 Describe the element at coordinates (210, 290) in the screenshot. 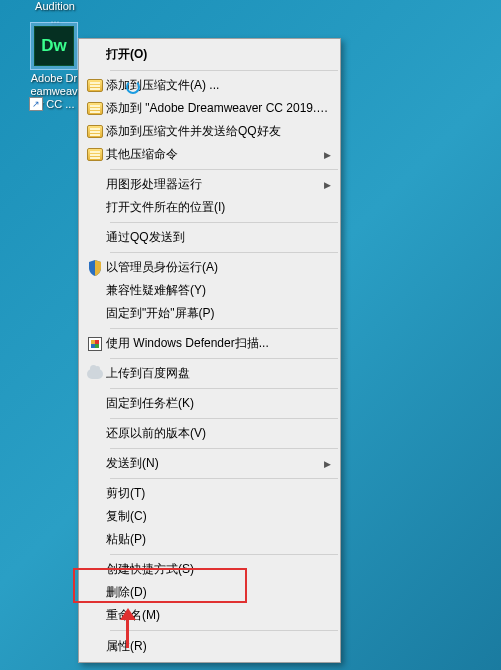

I see `menu-compat-troubleshoot: 兼容性疑难解答(Y)` at that location.